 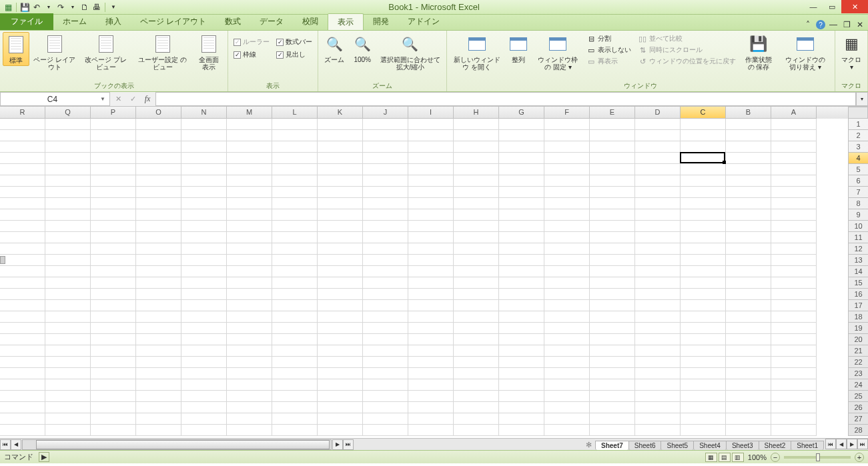 I want to click on row-header: 17, so click(x=858, y=305).